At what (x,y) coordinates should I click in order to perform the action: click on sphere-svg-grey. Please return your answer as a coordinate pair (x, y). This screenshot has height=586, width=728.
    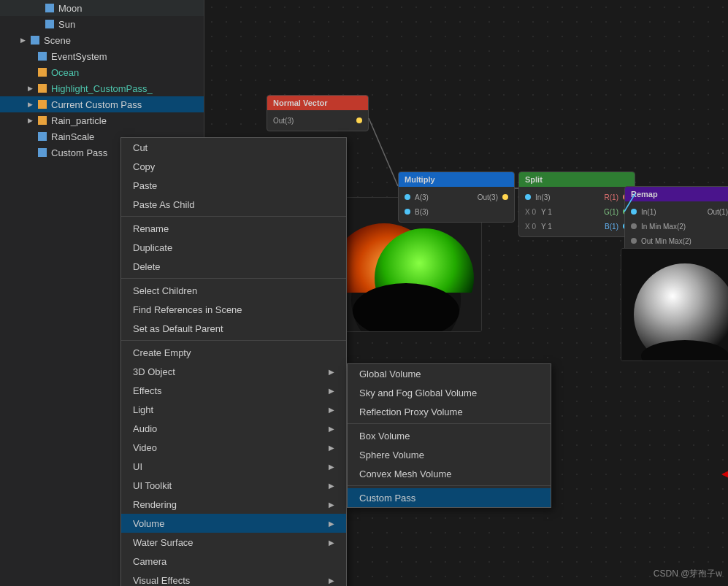
    Looking at the image, I should click on (675, 305).